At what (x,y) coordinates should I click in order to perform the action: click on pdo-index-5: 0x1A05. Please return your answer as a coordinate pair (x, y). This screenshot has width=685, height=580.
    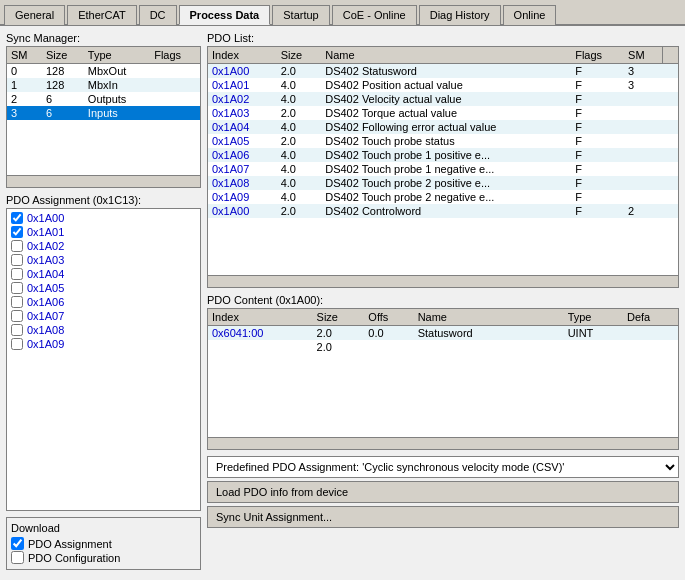
    Looking at the image, I should click on (46, 288).